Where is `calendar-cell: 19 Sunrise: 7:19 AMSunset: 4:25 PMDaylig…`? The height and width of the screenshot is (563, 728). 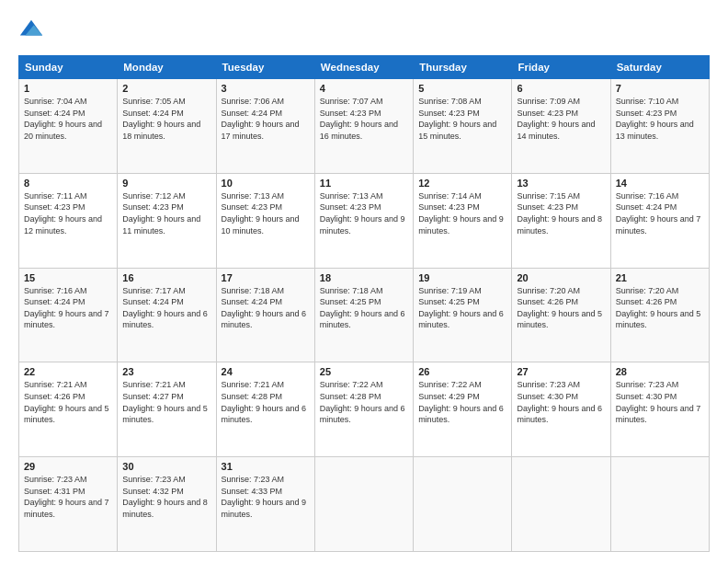 calendar-cell: 19 Sunrise: 7:19 AMSunset: 4:25 PMDaylig… is located at coordinates (463, 315).